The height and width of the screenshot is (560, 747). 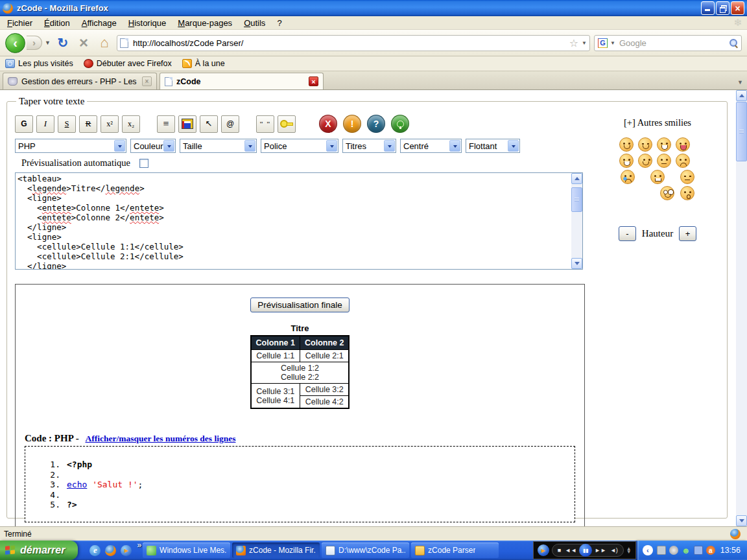 What do you see at coordinates (626, 145) in the screenshot?
I see `smiley-smile-icon` at bounding box center [626, 145].